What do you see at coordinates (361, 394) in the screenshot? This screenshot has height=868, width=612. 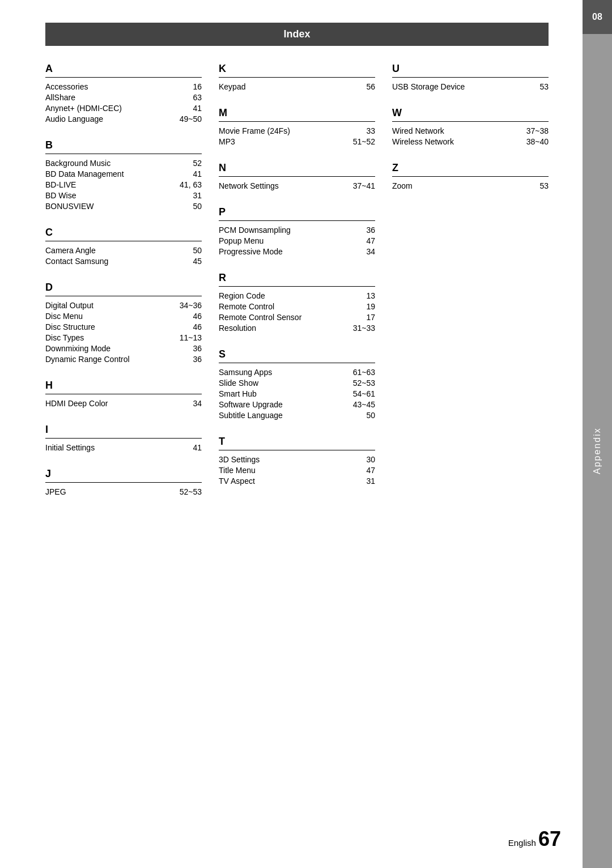 I see `entry-page: 54~61` at bounding box center [361, 394].